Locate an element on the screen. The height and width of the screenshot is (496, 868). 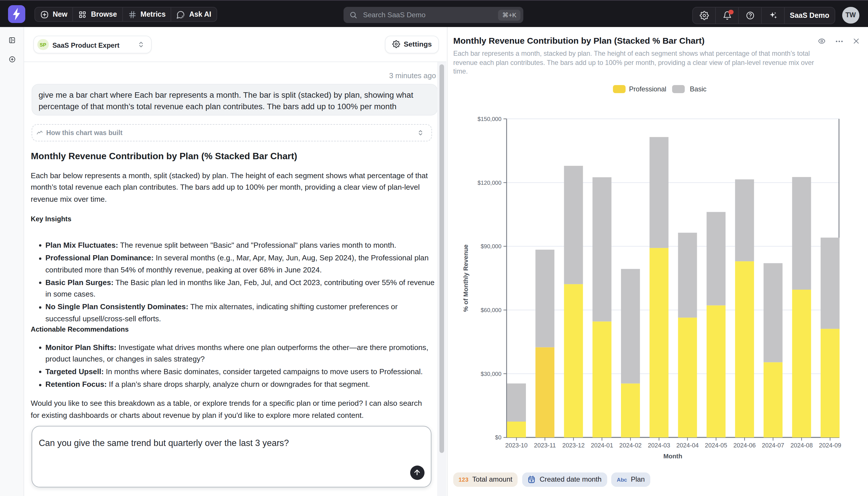
svg-text: 2024-06 is located at coordinates (744, 445).